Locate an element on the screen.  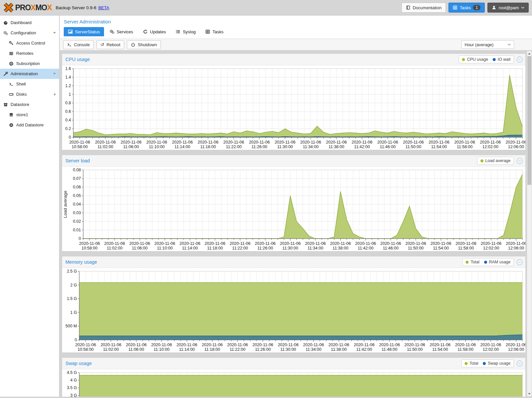
tasks-list-icon is located at coordinates (455, 8).